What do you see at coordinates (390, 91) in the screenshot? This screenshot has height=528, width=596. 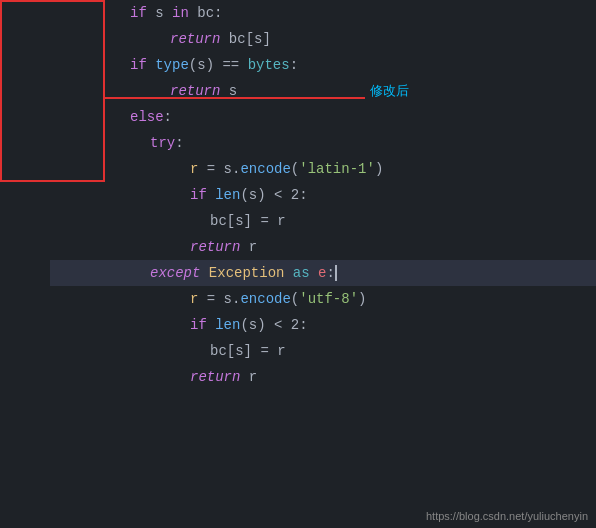 I see `annotation-label: 修改后` at bounding box center [390, 91].